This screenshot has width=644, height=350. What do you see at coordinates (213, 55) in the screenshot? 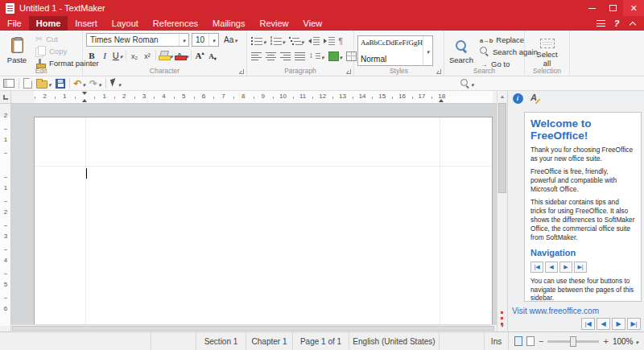
I see `shrink-font-button` at bounding box center [213, 55].